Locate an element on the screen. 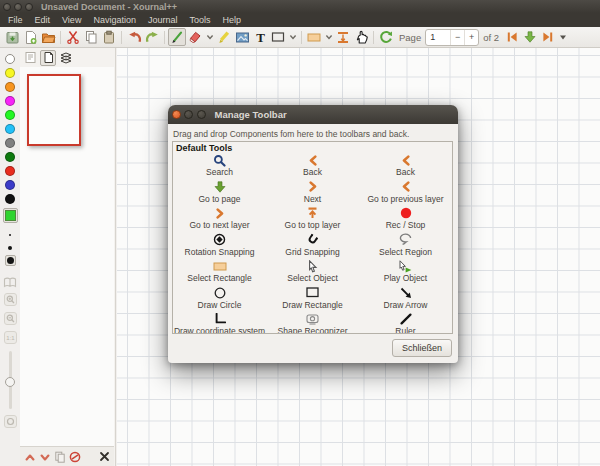  zoom-slider is located at coordinates (10, 380).